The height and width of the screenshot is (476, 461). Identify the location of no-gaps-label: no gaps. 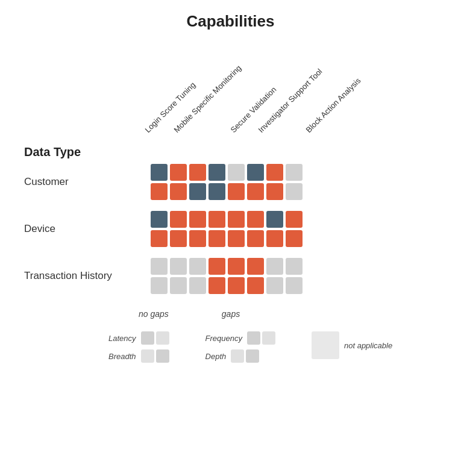
(154, 314).